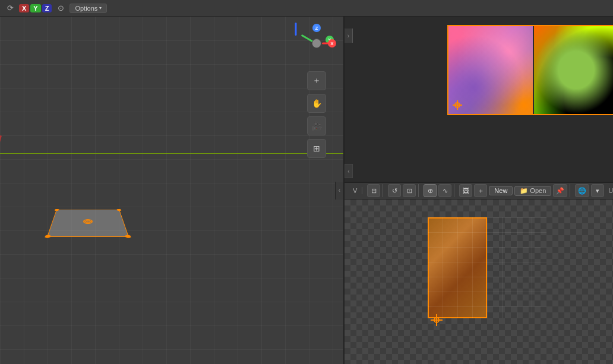  I want to click on transform-icon: ⟳, so click(10, 8).